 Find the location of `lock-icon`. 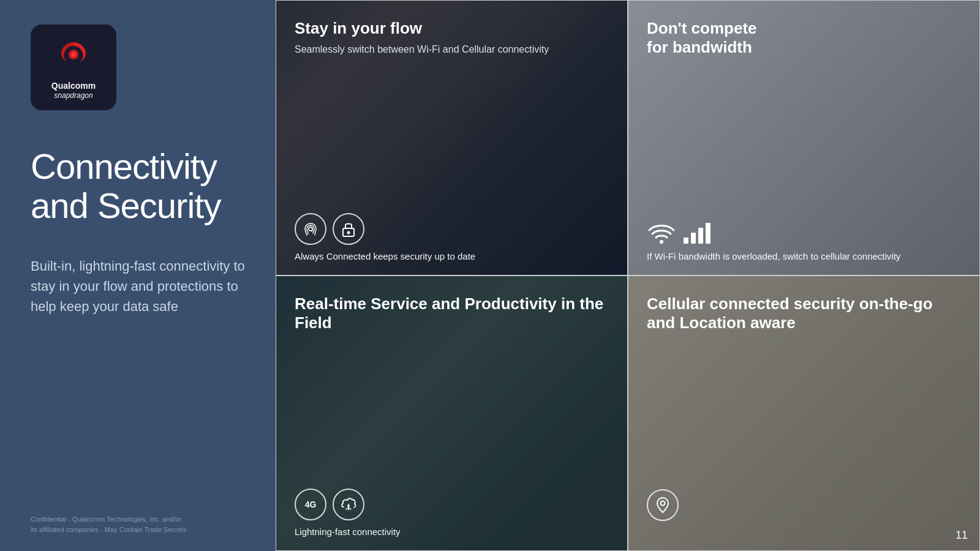

lock-icon is located at coordinates (349, 229).